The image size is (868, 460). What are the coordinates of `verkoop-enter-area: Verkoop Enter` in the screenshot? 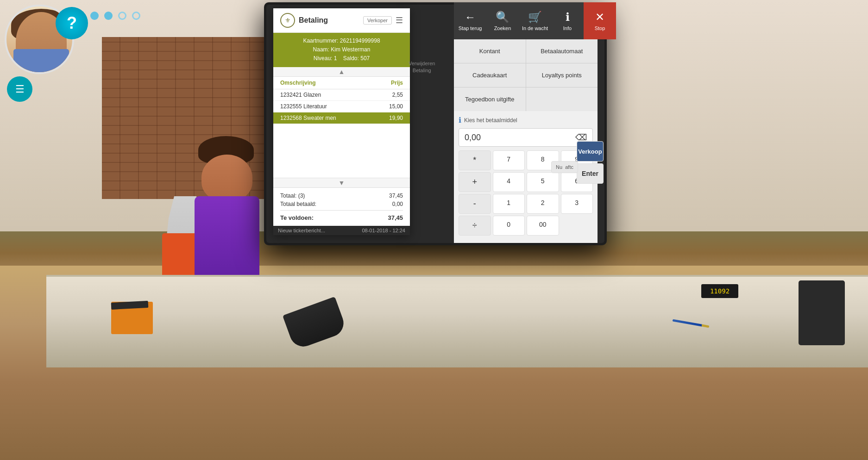 It's located at (590, 162).